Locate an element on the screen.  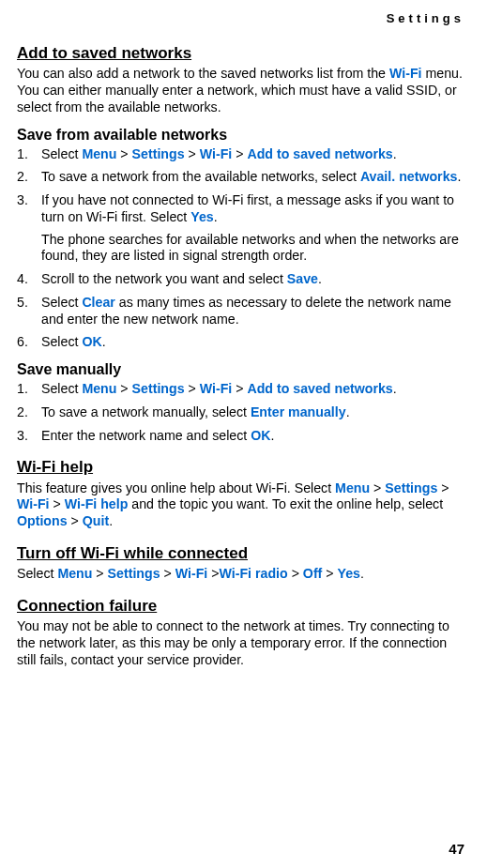
step-number: 4. is located at coordinates (23, 280).